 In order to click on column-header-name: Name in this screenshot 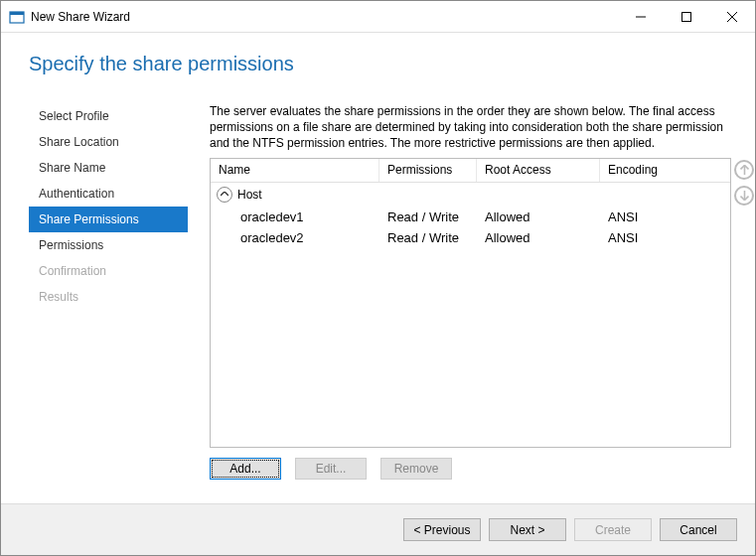, I will do `click(295, 171)`.